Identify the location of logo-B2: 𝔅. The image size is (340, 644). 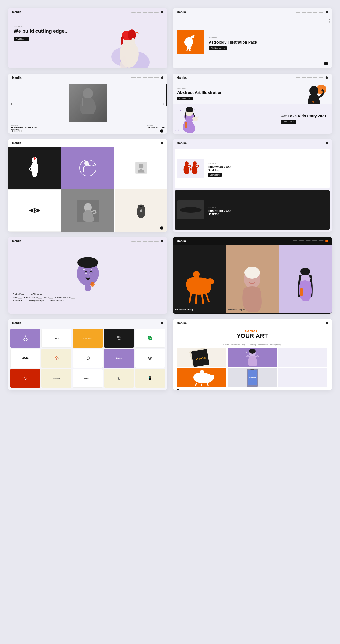
(119, 378).